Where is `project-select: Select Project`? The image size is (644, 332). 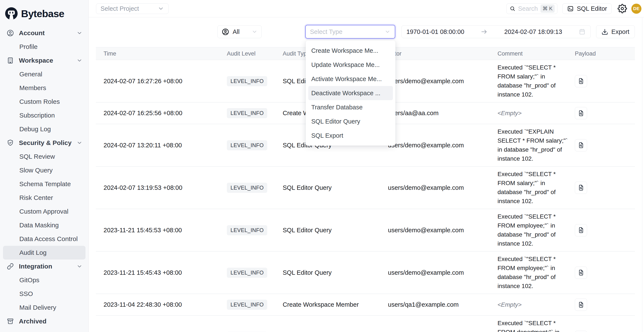 project-select: Select Project is located at coordinates (132, 9).